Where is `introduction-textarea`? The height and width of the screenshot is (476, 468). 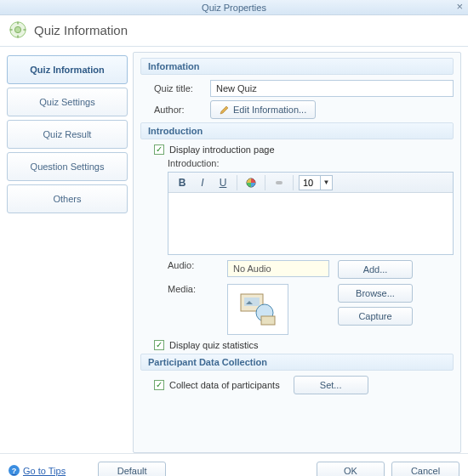
introduction-textarea is located at coordinates (311, 224).